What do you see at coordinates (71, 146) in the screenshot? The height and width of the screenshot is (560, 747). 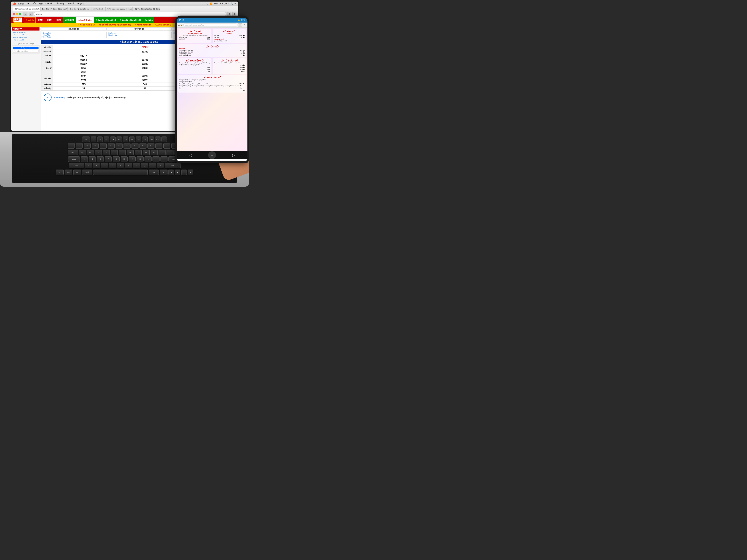 I see `key-backtick: `` at bounding box center [71, 146].